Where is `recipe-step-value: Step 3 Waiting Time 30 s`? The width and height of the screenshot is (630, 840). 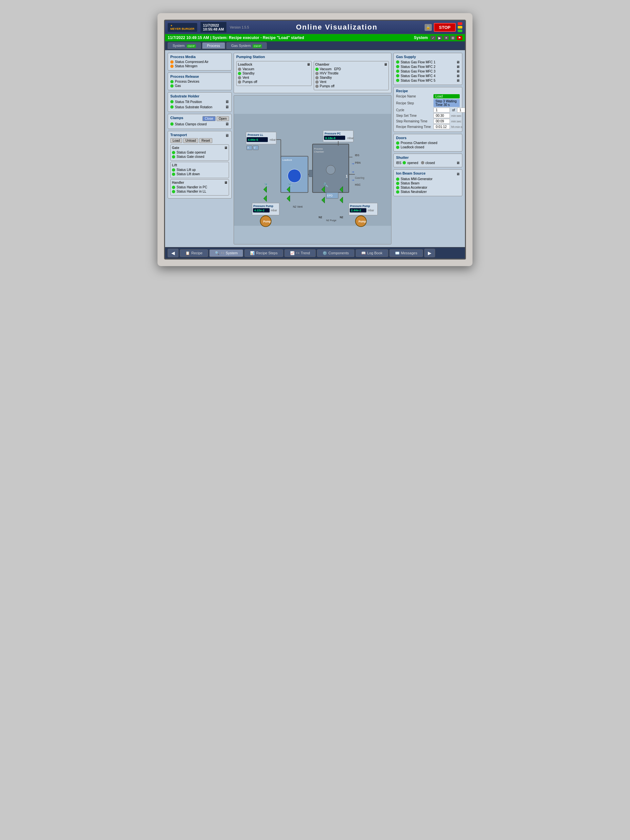 recipe-step-value: Step 3 Waiting Time 30 s is located at coordinates (447, 103).